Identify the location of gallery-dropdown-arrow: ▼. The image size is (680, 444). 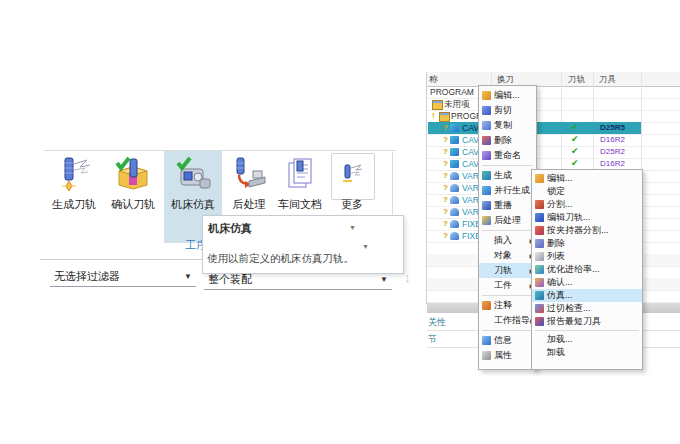
(366, 246).